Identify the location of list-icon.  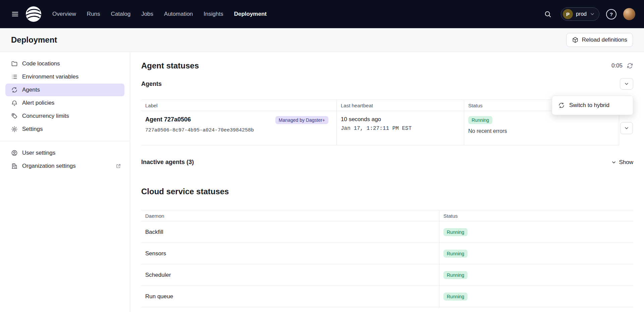
(14, 77).